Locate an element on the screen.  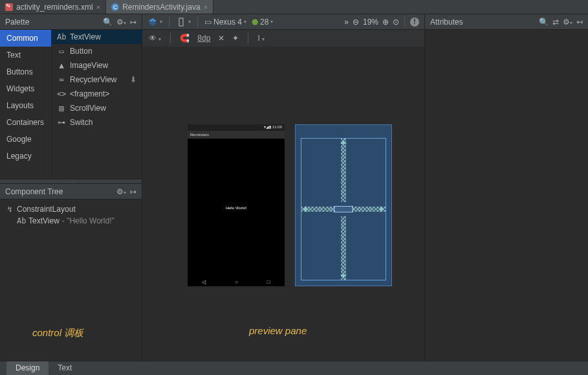
orientation-button: ▾ is located at coordinates (184, 22).